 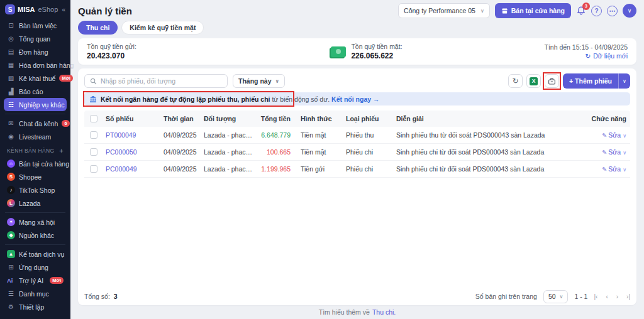 I want to click on header-doi-tuong: Đối tượng, so click(x=229, y=119).